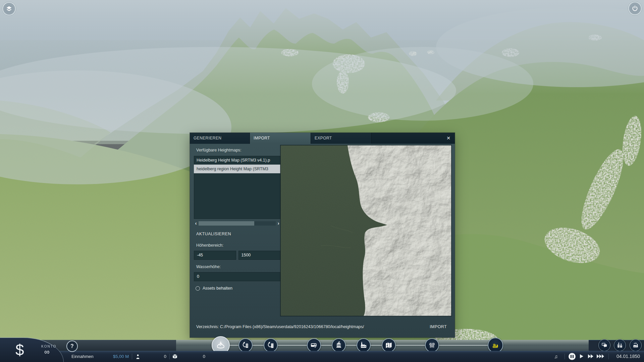 This screenshot has width=644, height=362. Describe the element at coordinates (237, 223) in the screenshot. I see `horizontal-scrollbar: ‹ ›` at that location.